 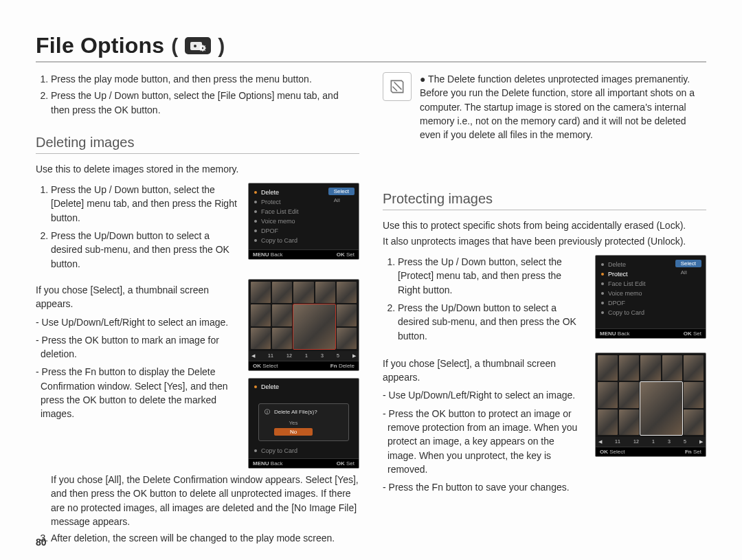 I want to click on deleting-row-2: If you chose [Select], a thumbnail scree…, so click(x=198, y=374).